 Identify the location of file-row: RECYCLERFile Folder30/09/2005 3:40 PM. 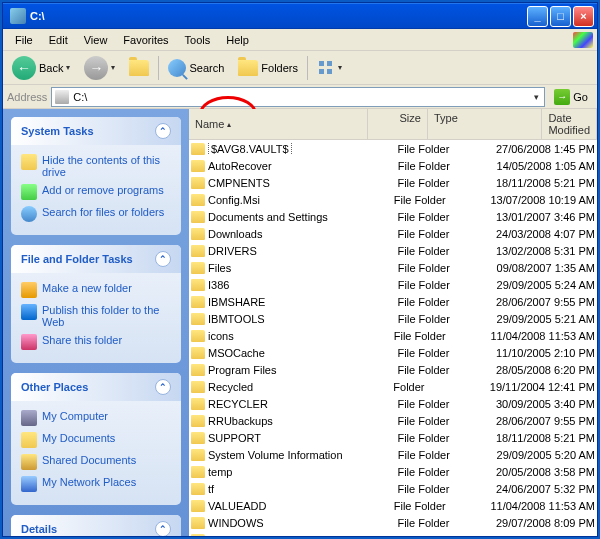
(393, 404).